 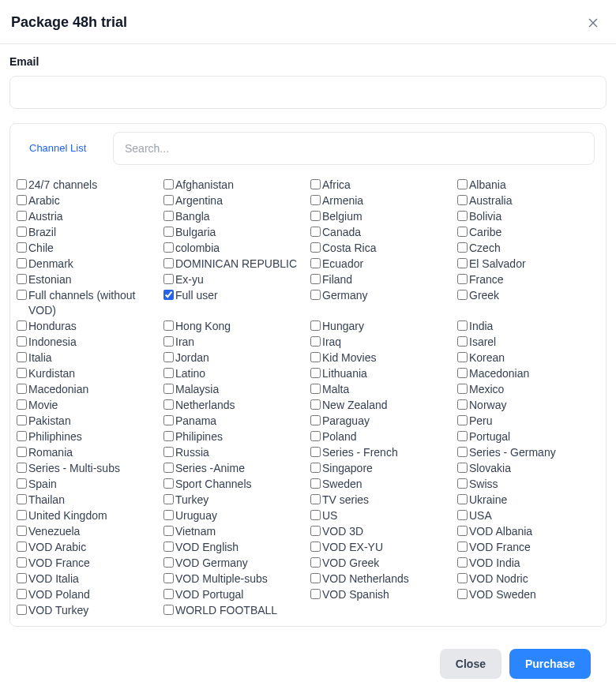 What do you see at coordinates (528, 579) in the screenshot?
I see `channel-item: VOD Nodric` at bounding box center [528, 579].